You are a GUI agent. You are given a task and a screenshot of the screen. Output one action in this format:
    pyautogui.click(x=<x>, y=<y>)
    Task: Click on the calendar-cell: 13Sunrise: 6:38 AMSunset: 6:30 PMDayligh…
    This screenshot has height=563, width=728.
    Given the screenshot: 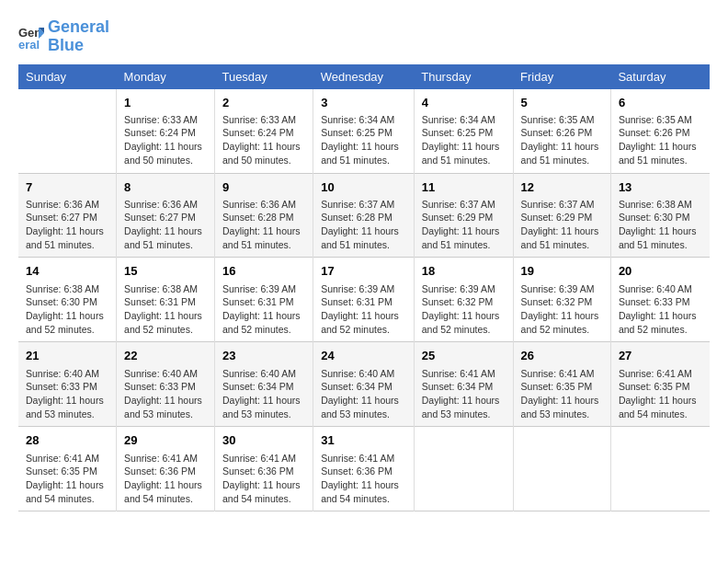 What is the action you would take?
    pyautogui.click(x=660, y=215)
    